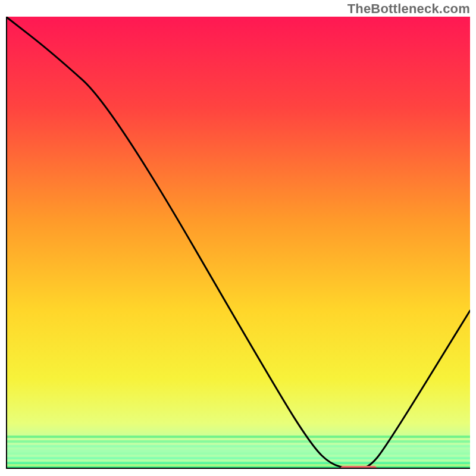  Describe the element at coordinates (409, 9) in the screenshot. I see `watermark-text: TheBottleneck.com` at that location.